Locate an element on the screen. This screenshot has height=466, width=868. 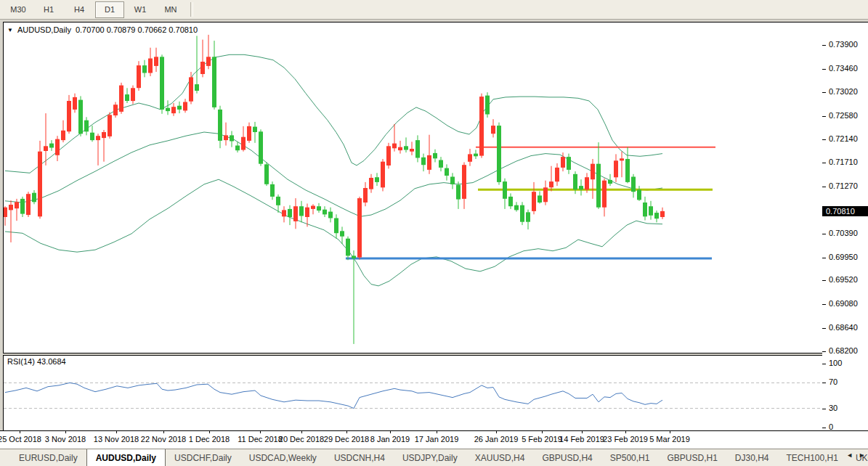
price-0.71270-label: 0.71270 is located at coordinates (843, 186).